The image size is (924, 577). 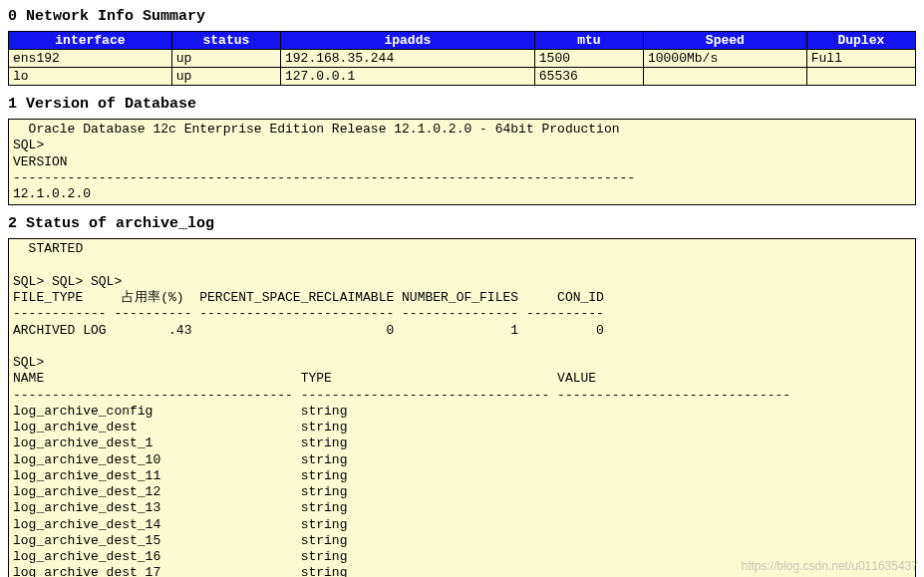 I want to click on cell-mtu: 65536, so click(x=588, y=77).